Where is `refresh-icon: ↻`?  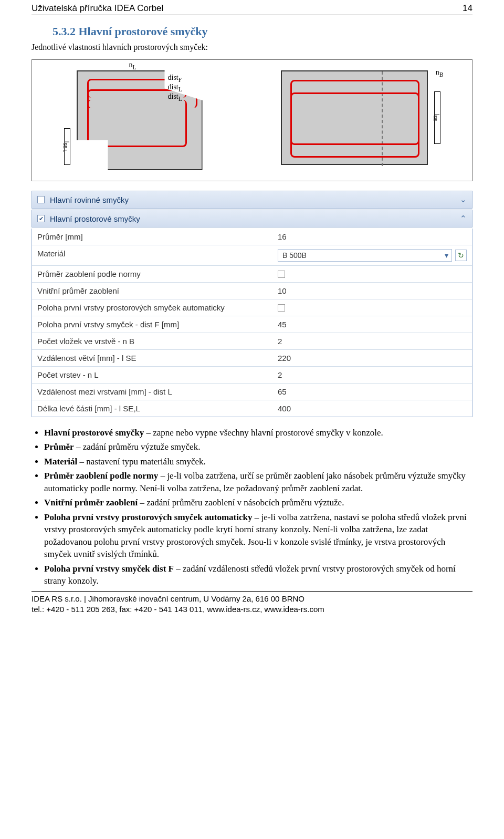 refresh-icon: ↻ is located at coordinates (461, 255).